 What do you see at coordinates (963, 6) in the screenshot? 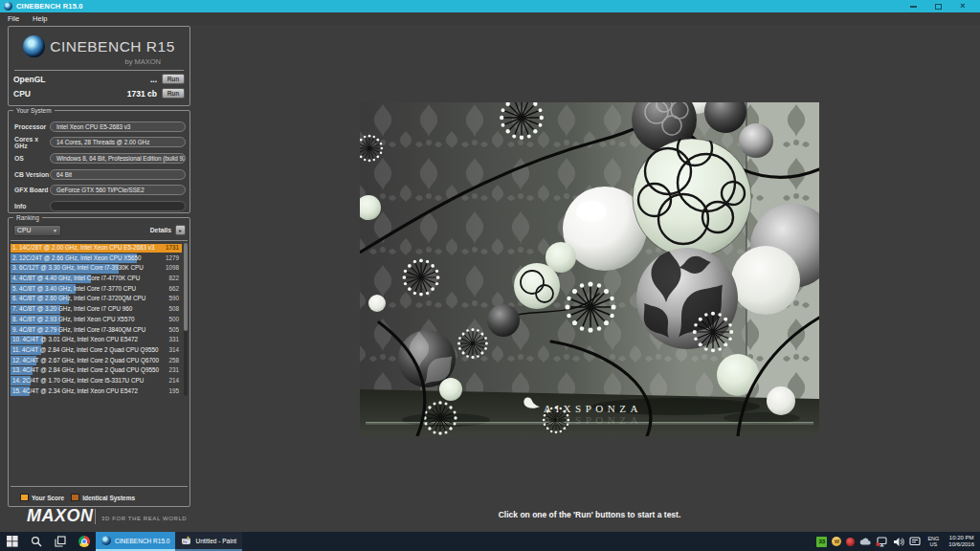
I see `close-button: ×` at bounding box center [963, 6].